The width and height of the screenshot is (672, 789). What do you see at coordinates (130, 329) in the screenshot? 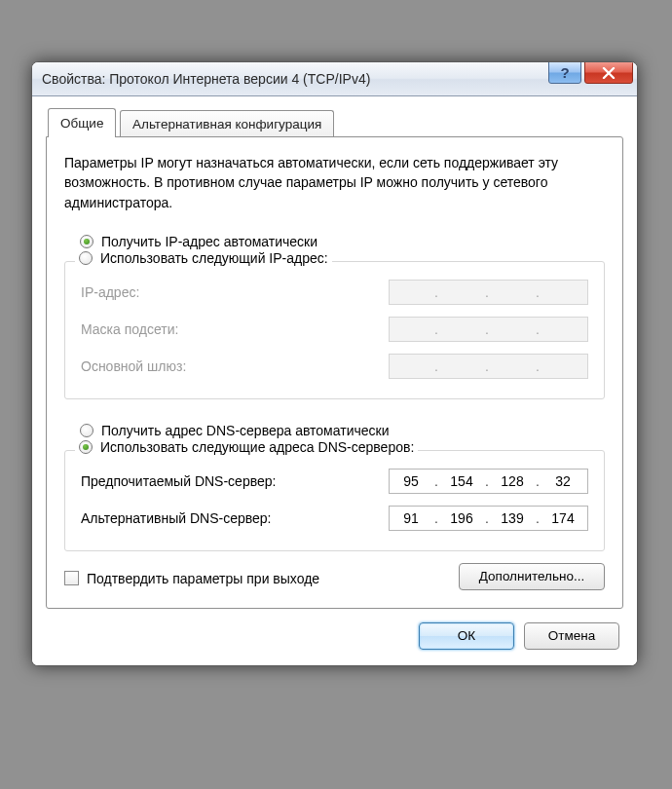
I see `subnet-mask-label: Маска подсети:` at bounding box center [130, 329].